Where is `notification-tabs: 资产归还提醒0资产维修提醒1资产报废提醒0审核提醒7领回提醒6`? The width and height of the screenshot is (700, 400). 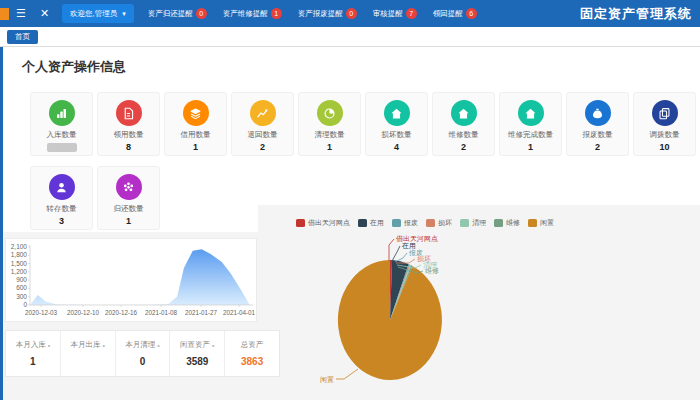
notification-tabs: 资产归还提醒0资产维修提醒1资产报废提醒0审核提醒7领回提醒6 is located at coordinates (312, 14).